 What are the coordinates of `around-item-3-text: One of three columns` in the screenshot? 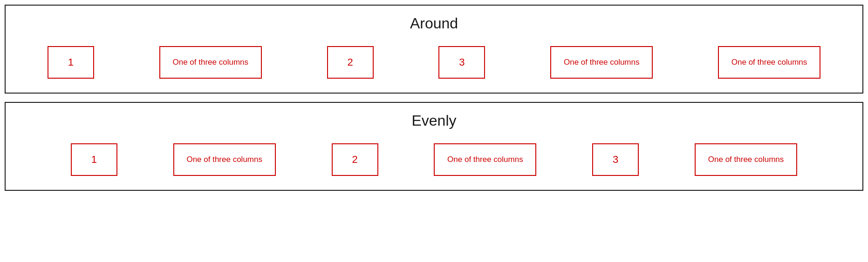 It's located at (769, 62).